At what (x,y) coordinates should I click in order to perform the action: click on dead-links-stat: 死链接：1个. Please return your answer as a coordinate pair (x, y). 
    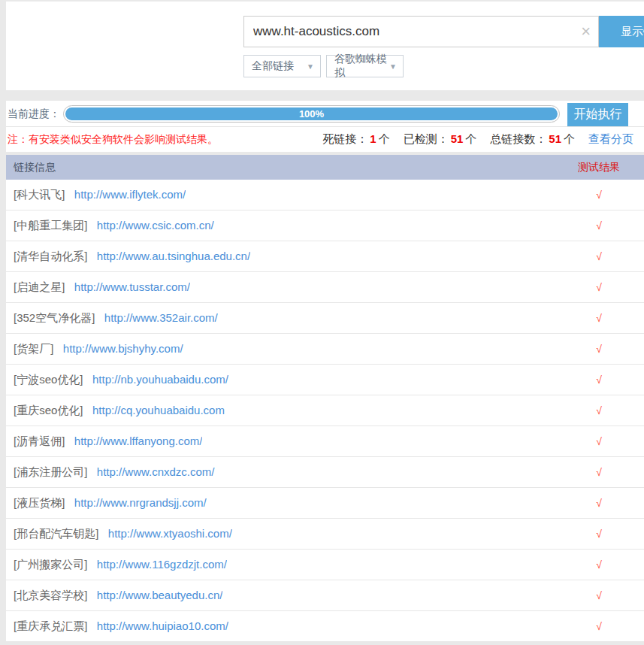
    Looking at the image, I should click on (356, 140).